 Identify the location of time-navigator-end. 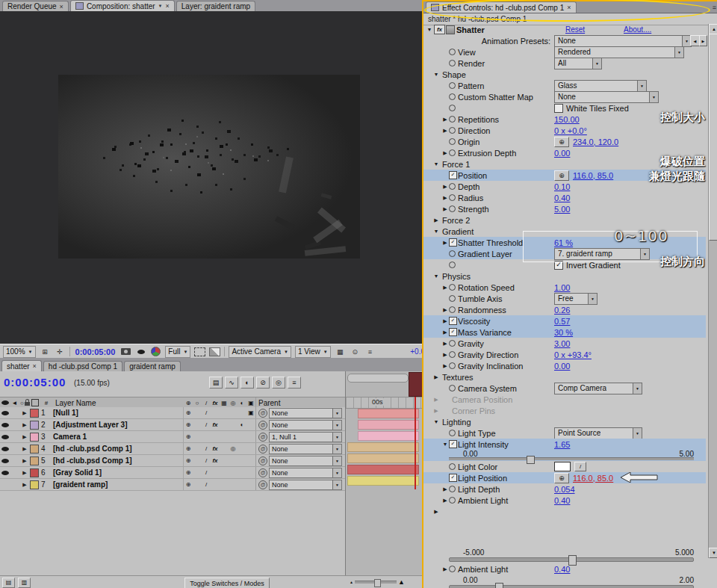
(415, 384).